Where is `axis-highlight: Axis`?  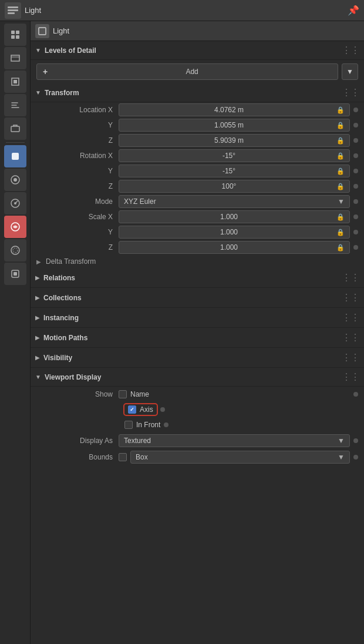
axis-highlight: Axis is located at coordinates (141, 410).